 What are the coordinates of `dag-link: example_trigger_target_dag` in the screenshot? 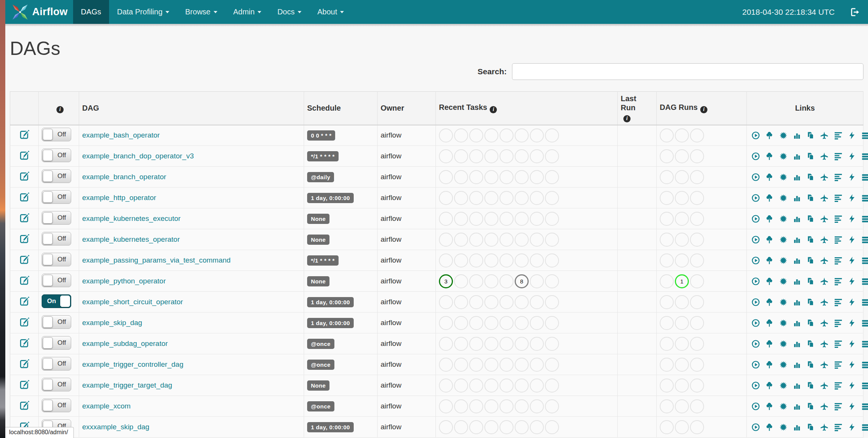 It's located at (127, 385).